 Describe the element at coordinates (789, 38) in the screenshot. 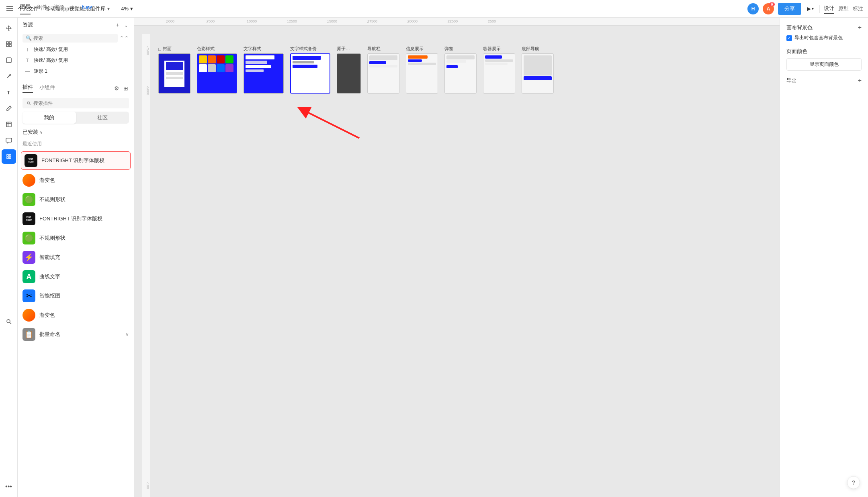

I see `export-checkbox: ✓` at that location.